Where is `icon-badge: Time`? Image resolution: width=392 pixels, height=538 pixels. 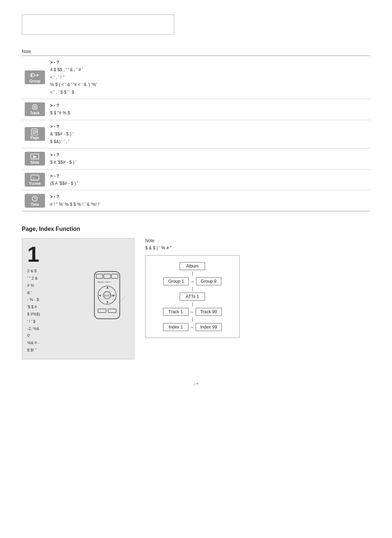 icon-badge: Time is located at coordinates (35, 201).